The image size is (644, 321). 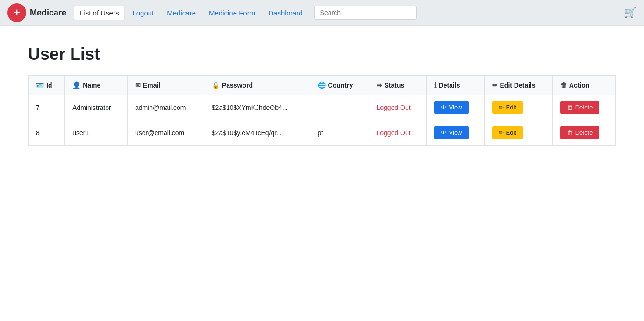 What do you see at coordinates (165, 108) in the screenshot?
I see `cell-email: admin@mail.com` at bounding box center [165, 108].